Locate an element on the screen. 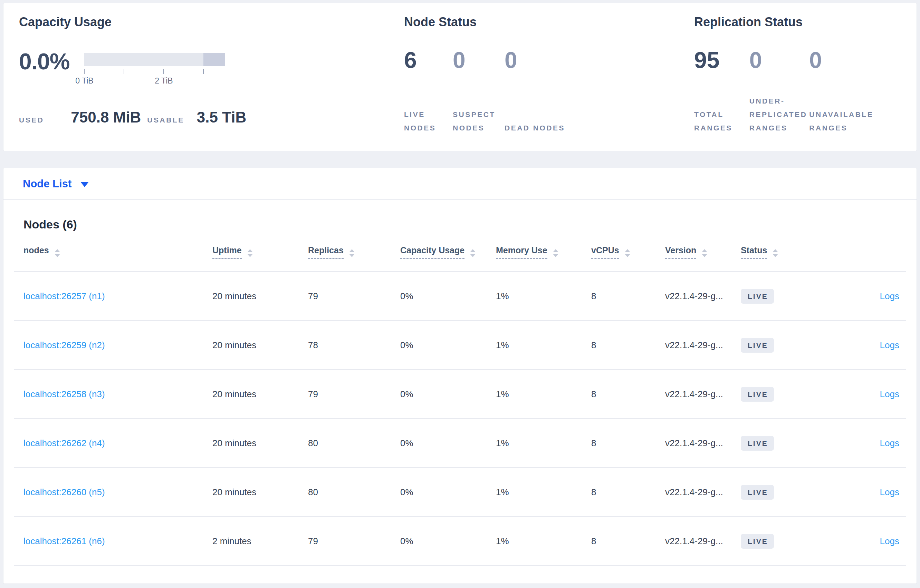  node-link: localhost:26261 (n6) is located at coordinates (64, 541).